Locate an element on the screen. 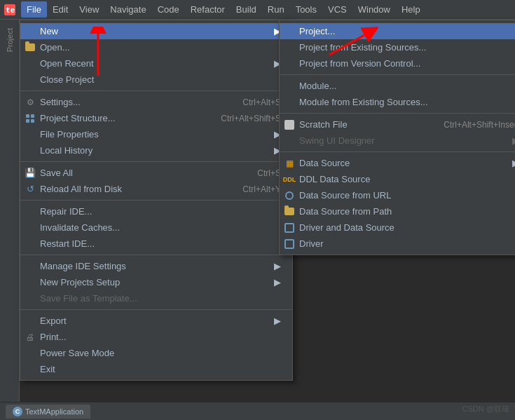  menu-item-save-all: 💾 Save All Ctrl+S is located at coordinates (156, 172).